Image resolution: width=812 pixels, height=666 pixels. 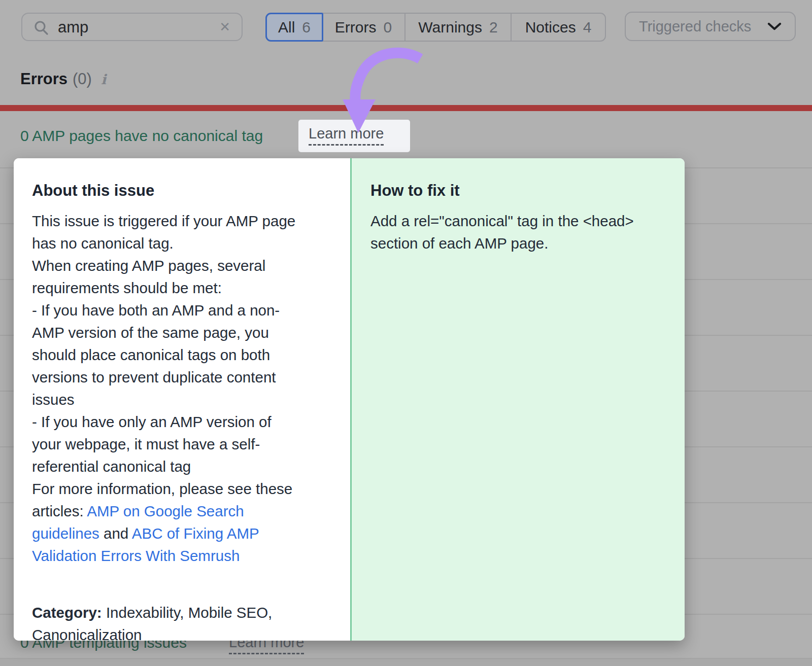 What do you see at coordinates (104, 79) in the screenshot?
I see `info-icon: i` at bounding box center [104, 79].